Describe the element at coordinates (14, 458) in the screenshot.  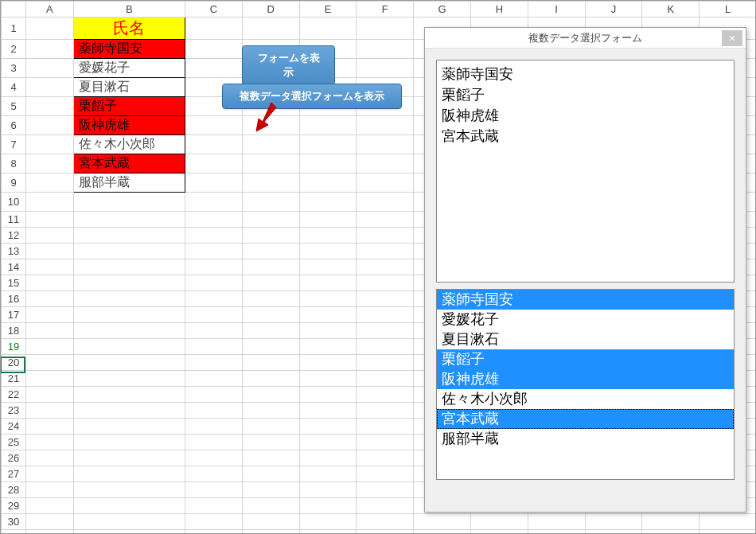
I see `row-header: 26` at that location.